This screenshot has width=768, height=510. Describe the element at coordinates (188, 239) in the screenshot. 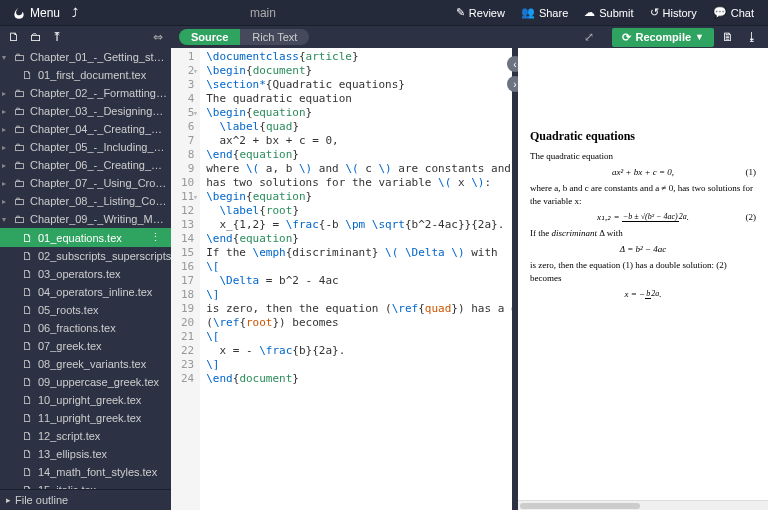

I see `line-number: 14` at that location.